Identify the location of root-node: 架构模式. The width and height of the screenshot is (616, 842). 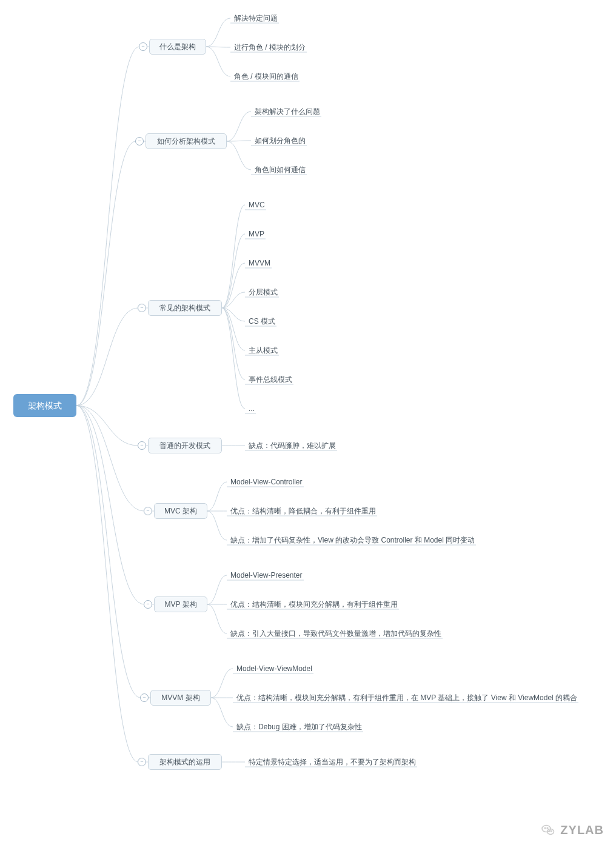
(45, 406).